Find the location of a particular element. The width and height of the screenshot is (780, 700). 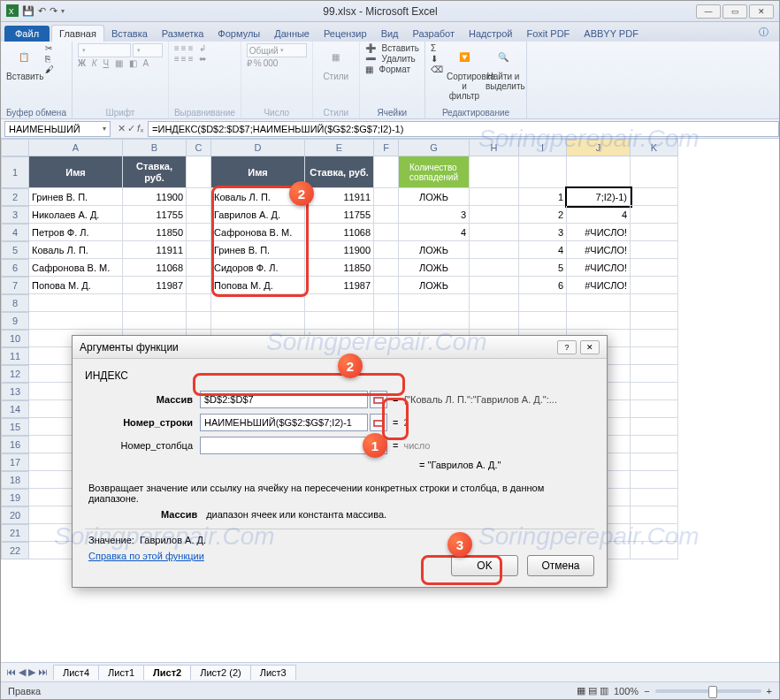

tab-formulas: Формулы is located at coordinates (239, 34).